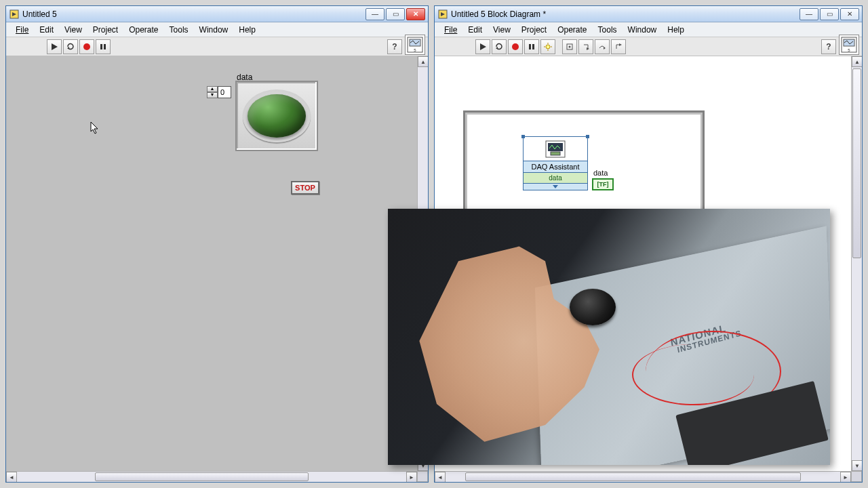  What do you see at coordinates (212, 95) in the screenshot?
I see `spin-down-icon: ▼` at bounding box center [212, 95].